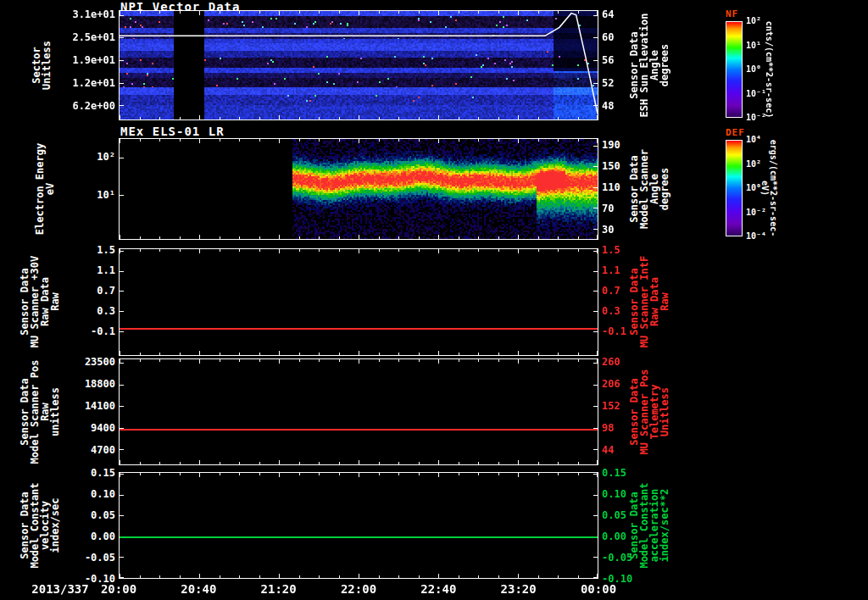 This screenshot has height=600, width=868. Describe the element at coordinates (756, 236) in the screenshot. I see `colorbar-tick-label: 10⁻⁴` at that location.